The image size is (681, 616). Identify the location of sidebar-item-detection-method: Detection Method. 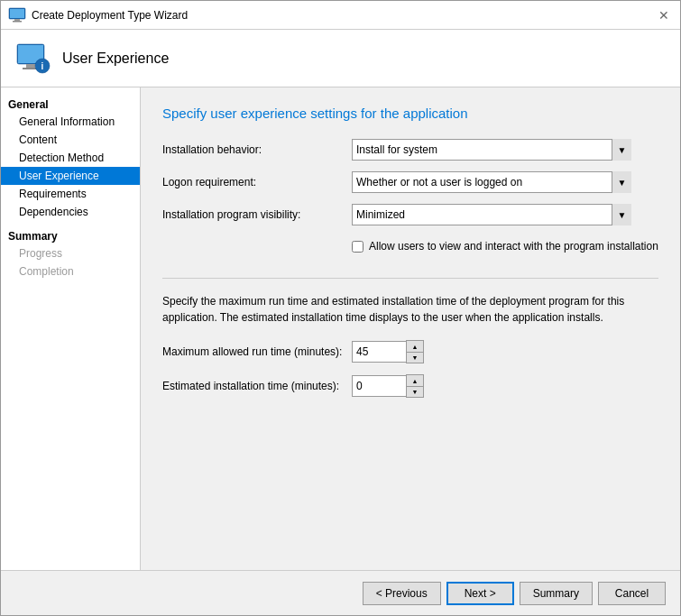
(70, 158).